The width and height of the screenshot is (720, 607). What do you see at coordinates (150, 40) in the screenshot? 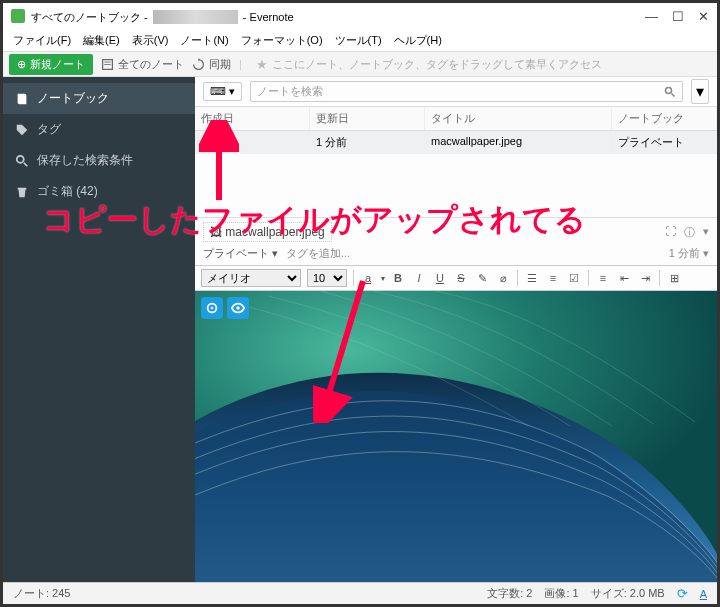
I see `menu-view: 表示(V)` at bounding box center [150, 40].